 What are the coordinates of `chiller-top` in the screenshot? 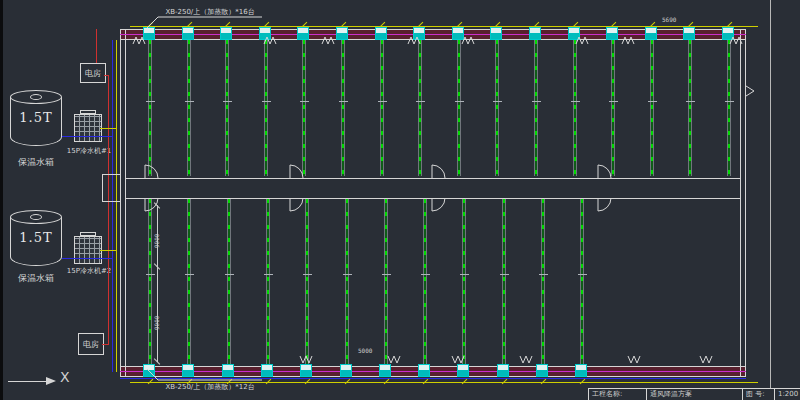 It's located at (88, 128).